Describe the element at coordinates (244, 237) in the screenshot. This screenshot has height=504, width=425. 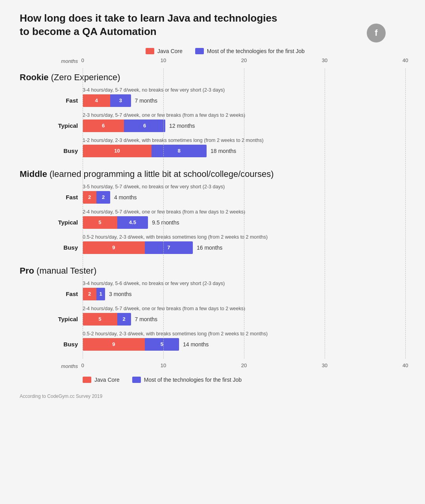
I see `middle-busy-desc: 0.5-2 hours/day, 2-3 d/week, with breaks…` at that location.